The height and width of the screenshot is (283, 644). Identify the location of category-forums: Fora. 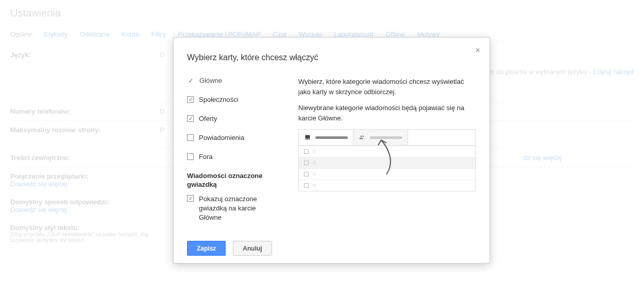
(233, 156).